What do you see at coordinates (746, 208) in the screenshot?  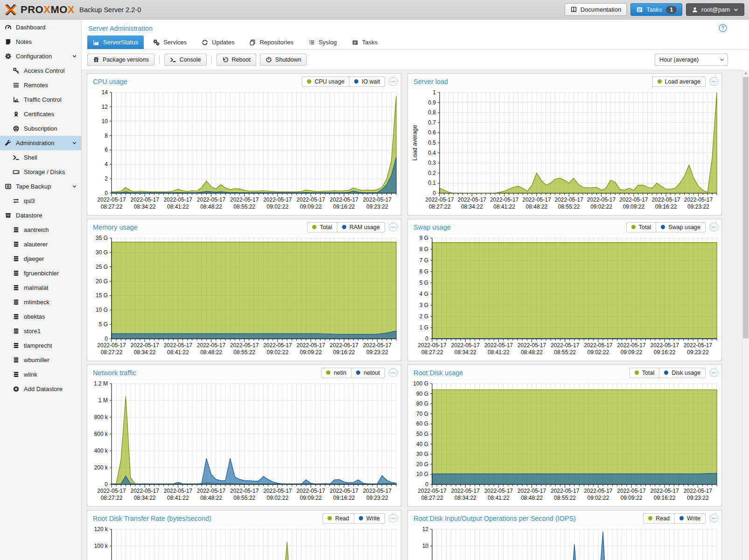 I see `scrollbar-thumb` at bounding box center [746, 208].